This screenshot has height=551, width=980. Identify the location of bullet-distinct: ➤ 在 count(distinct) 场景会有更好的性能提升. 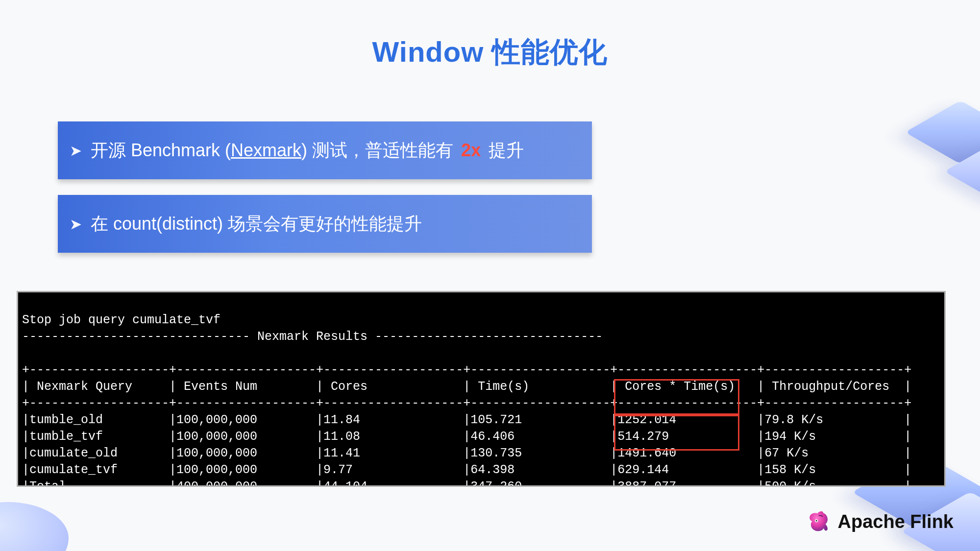
(325, 224).